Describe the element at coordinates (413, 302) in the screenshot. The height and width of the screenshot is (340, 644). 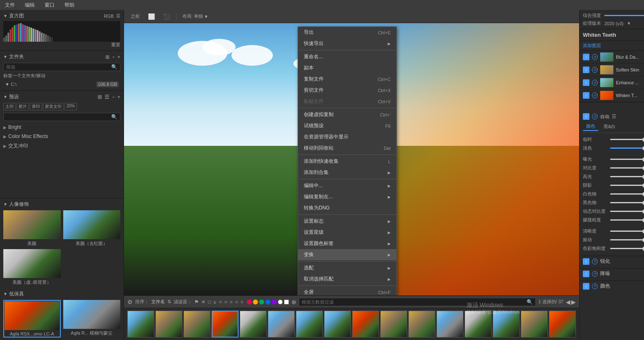
I see `meta-filter-input` at that location.